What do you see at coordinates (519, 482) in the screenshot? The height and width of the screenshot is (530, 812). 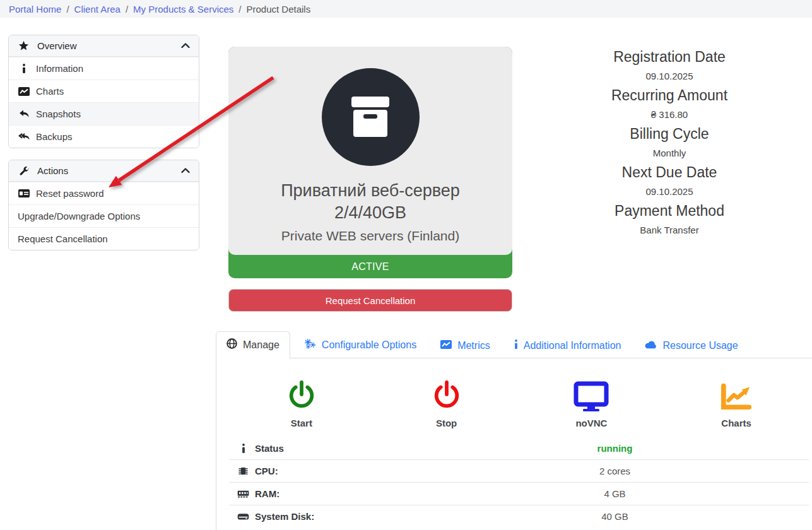 I see `vm-status-table: Status running CPU: 2 cores RAM: 4 GB` at bounding box center [519, 482].